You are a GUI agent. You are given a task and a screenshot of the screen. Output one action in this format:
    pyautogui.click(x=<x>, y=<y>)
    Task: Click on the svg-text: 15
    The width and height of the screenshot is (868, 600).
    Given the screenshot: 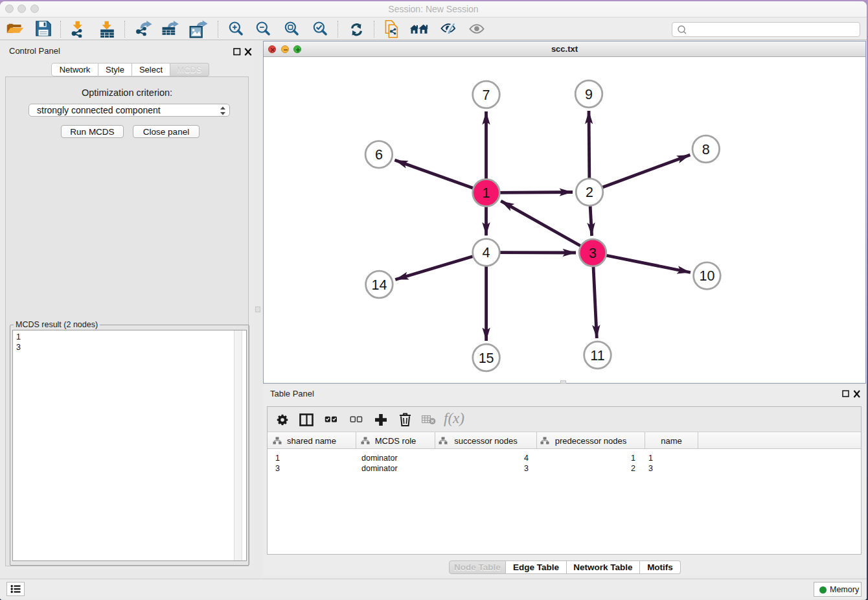 What is the action you would take?
    pyautogui.click(x=486, y=358)
    